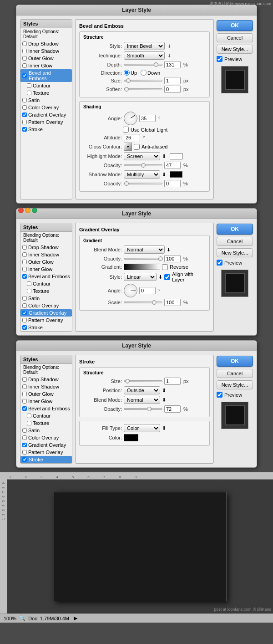 Image resolution: width=273 pixels, height=644 pixels. Describe the element at coordinates (235, 229) in the screenshot. I see `ok-button-2: OK` at that location.